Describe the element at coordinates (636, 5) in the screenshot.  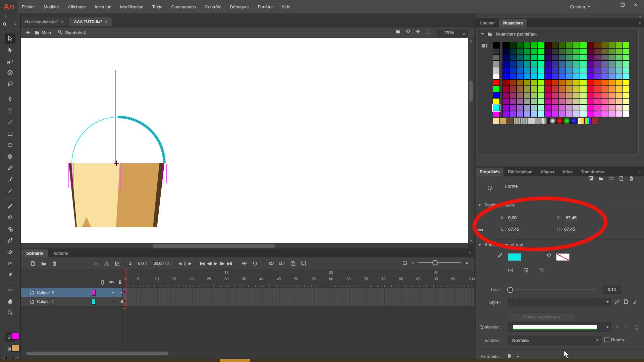
I see `close-button: ✕` at that location.